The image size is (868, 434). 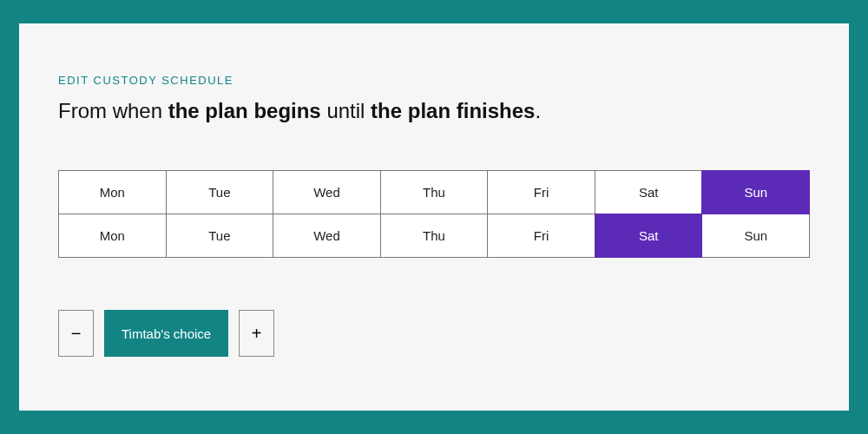 I want to click on headline: From when the plan begins until the plan…, so click(x=434, y=111).